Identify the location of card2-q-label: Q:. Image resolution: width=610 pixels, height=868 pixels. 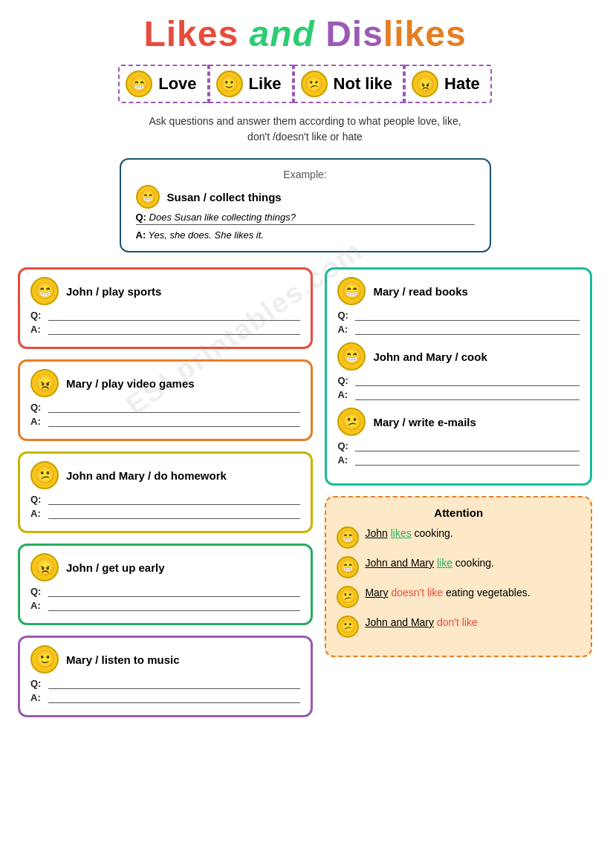
(37, 407).